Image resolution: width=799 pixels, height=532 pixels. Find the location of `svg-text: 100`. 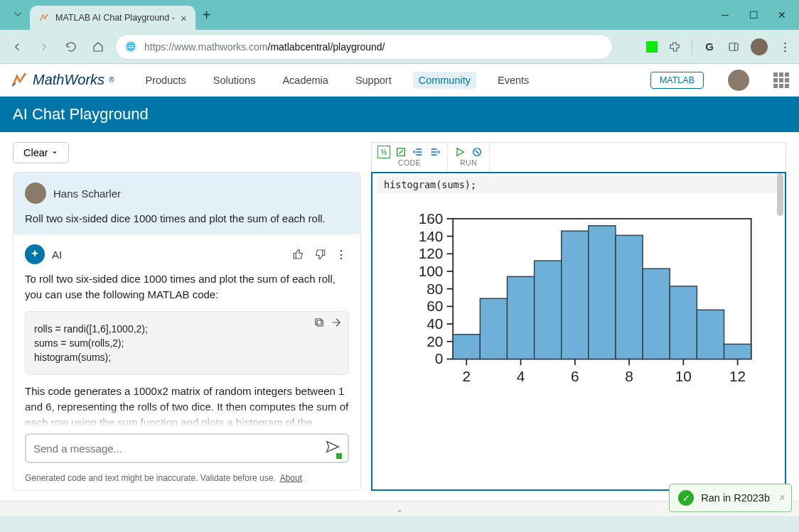

svg-text: 100 is located at coordinates (431, 271).